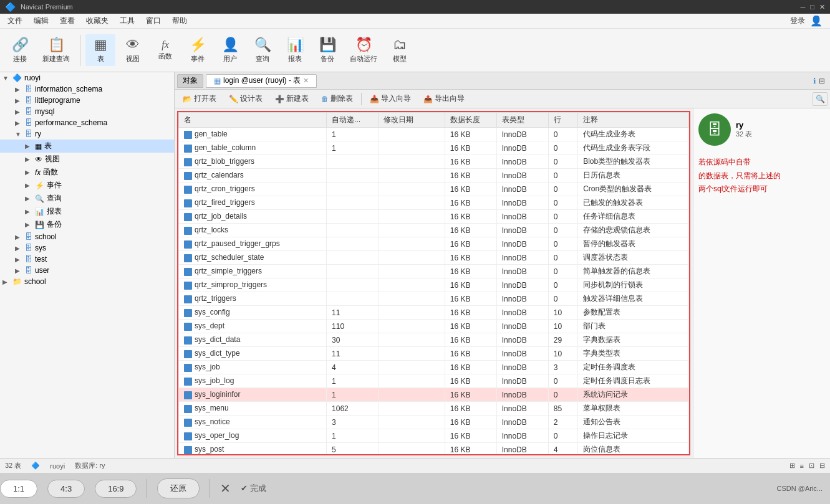 This screenshot has width=830, height=504. I want to click on sidebar-item-information-schema: ▶ 🗄 information_schema, so click(87, 89).